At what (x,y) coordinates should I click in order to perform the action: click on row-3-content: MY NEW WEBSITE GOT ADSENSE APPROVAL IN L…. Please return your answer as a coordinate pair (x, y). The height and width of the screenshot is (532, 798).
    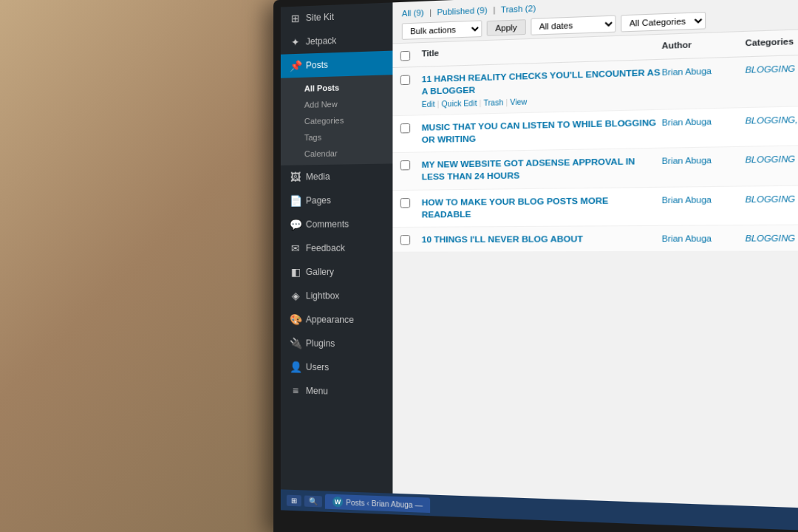
    Looking at the image, I should click on (542, 169).